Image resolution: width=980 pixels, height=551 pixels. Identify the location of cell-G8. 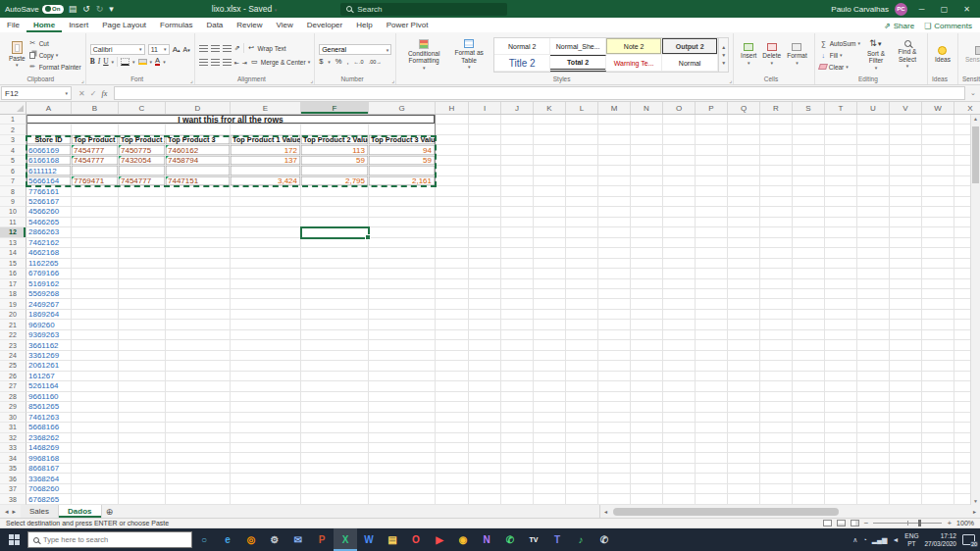
(402, 191).